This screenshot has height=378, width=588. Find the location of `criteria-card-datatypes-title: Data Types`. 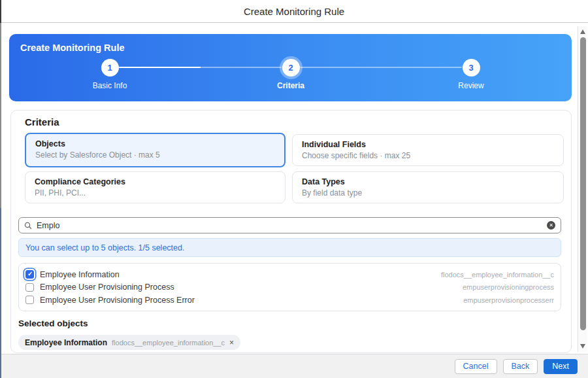

criteria-card-datatypes-title: Data Types is located at coordinates (428, 182).